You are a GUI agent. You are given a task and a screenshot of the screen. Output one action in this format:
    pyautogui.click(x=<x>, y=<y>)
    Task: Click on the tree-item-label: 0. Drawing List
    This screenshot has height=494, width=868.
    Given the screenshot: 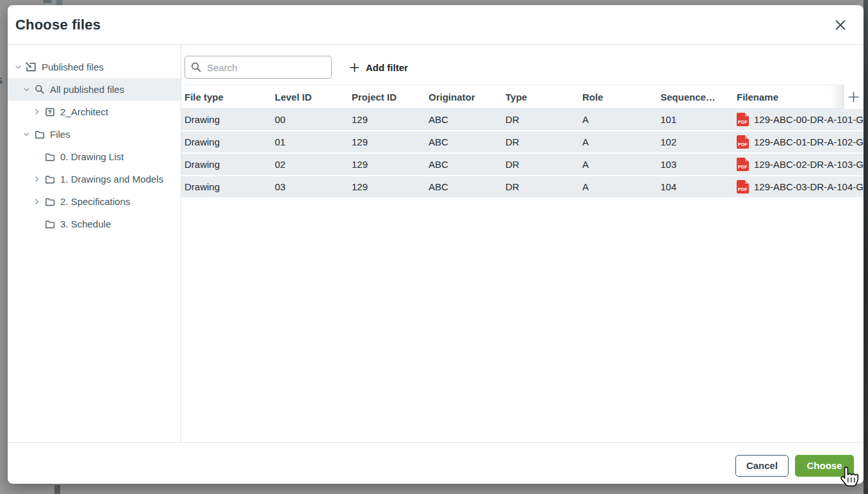 What is the action you would take?
    pyautogui.click(x=92, y=156)
    